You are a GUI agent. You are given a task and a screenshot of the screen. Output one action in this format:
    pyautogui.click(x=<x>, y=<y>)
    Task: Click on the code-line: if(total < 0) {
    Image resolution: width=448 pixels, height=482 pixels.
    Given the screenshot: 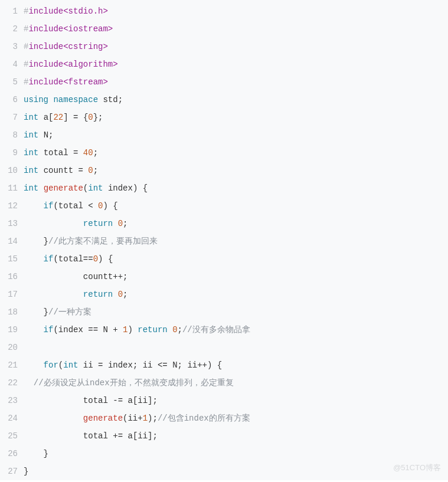 What is the action you would take?
    pyautogui.click(x=236, y=206)
    